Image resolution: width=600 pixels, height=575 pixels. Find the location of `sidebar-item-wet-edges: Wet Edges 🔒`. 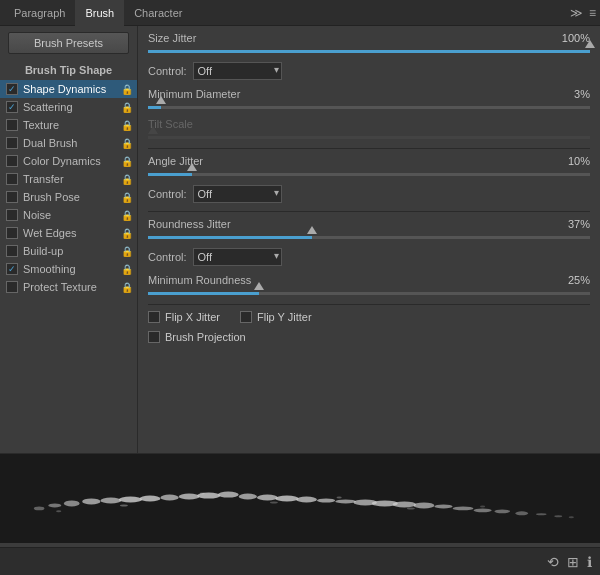

sidebar-item-wet-edges: Wet Edges 🔒 is located at coordinates (68, 233).